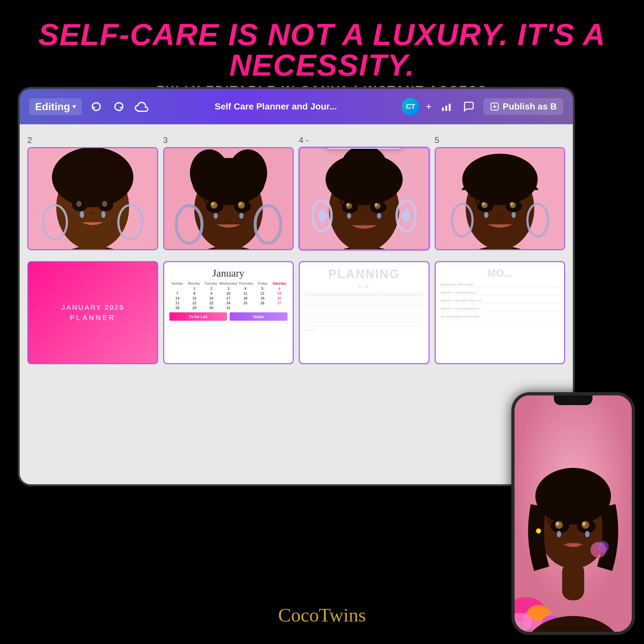 This screenshot has height=644, width=644. I want to click on cover-bottom-4: 2025 SELF-CARE IS NOT ALUXURY ITS A NECE…, so click(364, 250).